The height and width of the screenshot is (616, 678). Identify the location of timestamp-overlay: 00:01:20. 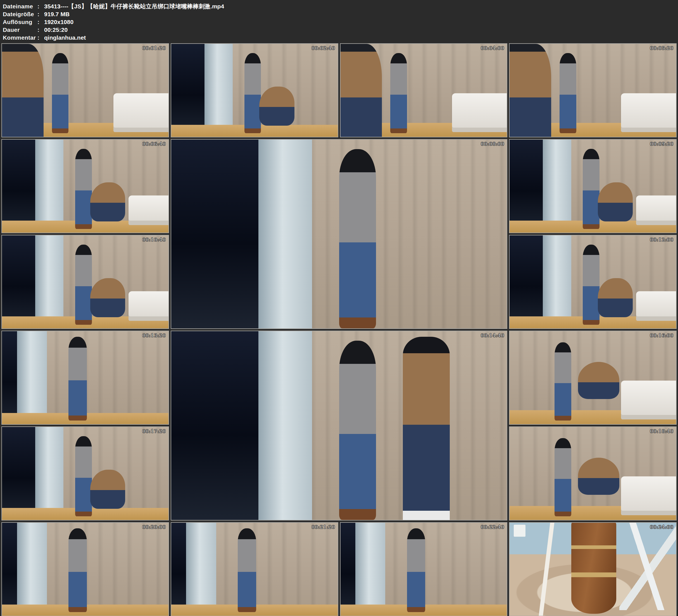
(154, 48).